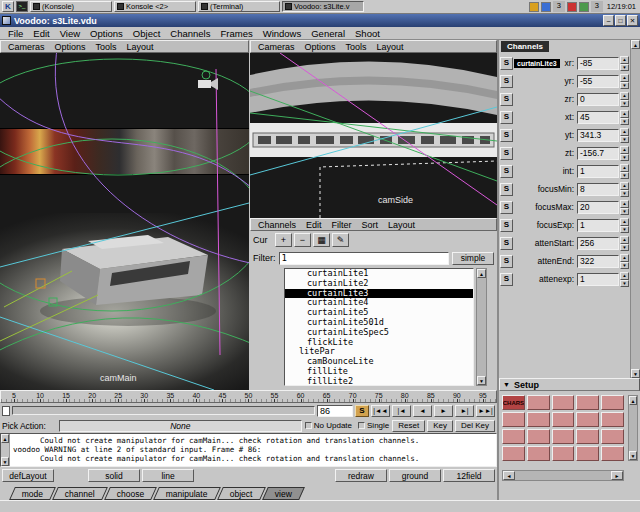 The height and width of the screenshot is (512, 640). Describe the element at coordinates (241, 494) in the screenshot. I see `tab-object: object` at that location.